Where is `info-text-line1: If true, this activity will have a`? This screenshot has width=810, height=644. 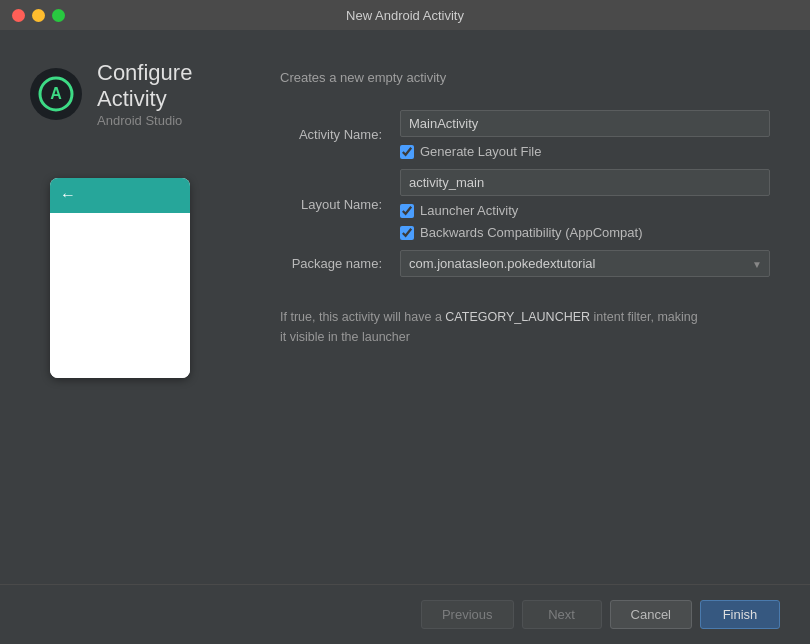
info-text-line1: If true, this activity will have a is located at coordinates (362, 317).